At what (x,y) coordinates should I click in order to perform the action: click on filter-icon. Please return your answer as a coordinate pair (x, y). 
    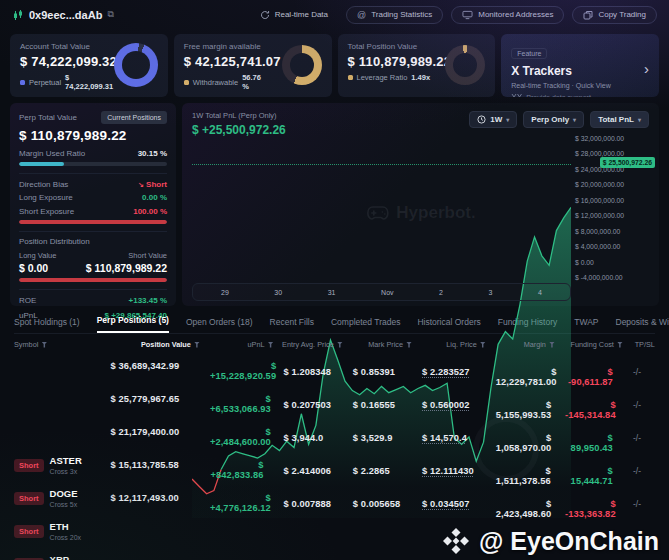
    Looking at the image, I should click on (44, 345).